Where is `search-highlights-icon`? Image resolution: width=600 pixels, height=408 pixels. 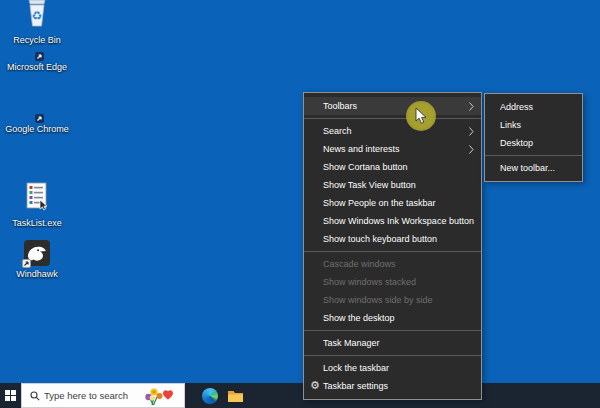
search-highlights-icon is located at coordinates (161, 396).